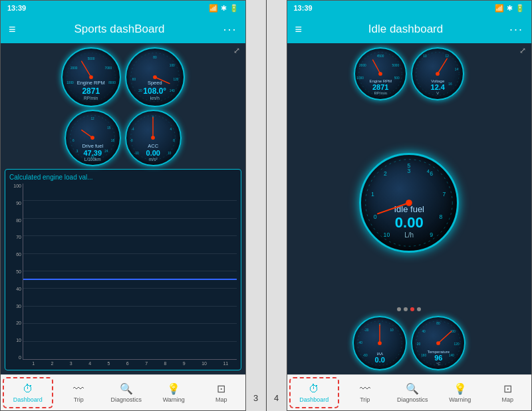 Image resolution: width=532 pixels, height=411 pixels. Describe the element at coordinates (28, 392) in the screenshot. I see `nav-dashboard-left: ⏱ Dashboard` at that location.